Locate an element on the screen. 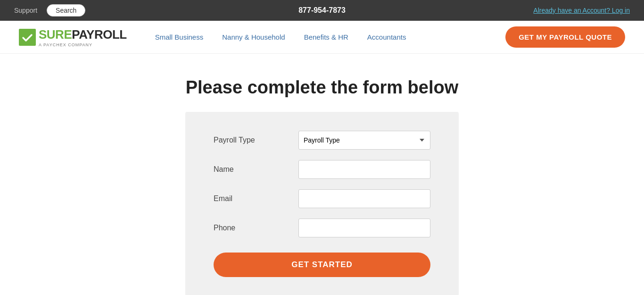 The height and width of the screenshot is (295, 644). nav-small-business: Small Business is located at coordinates (179, 37).